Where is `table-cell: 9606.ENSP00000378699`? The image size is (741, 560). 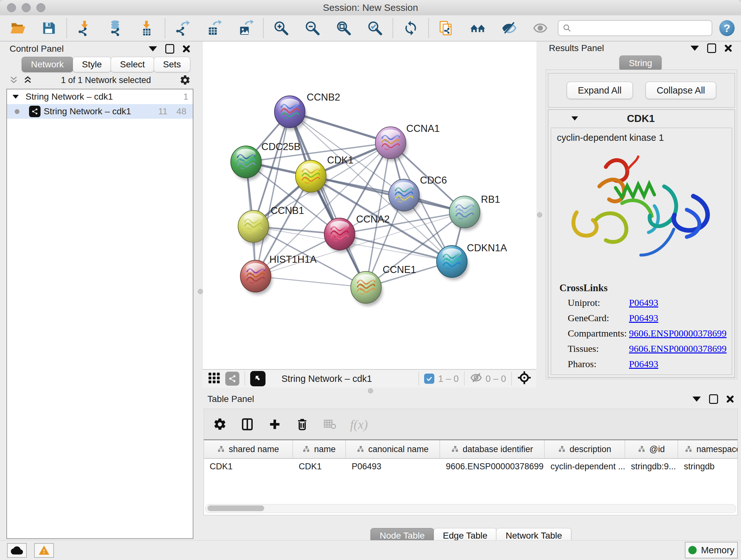
table-cell: 9606.ENSP00000378699 is located at coordinates (492, 466).